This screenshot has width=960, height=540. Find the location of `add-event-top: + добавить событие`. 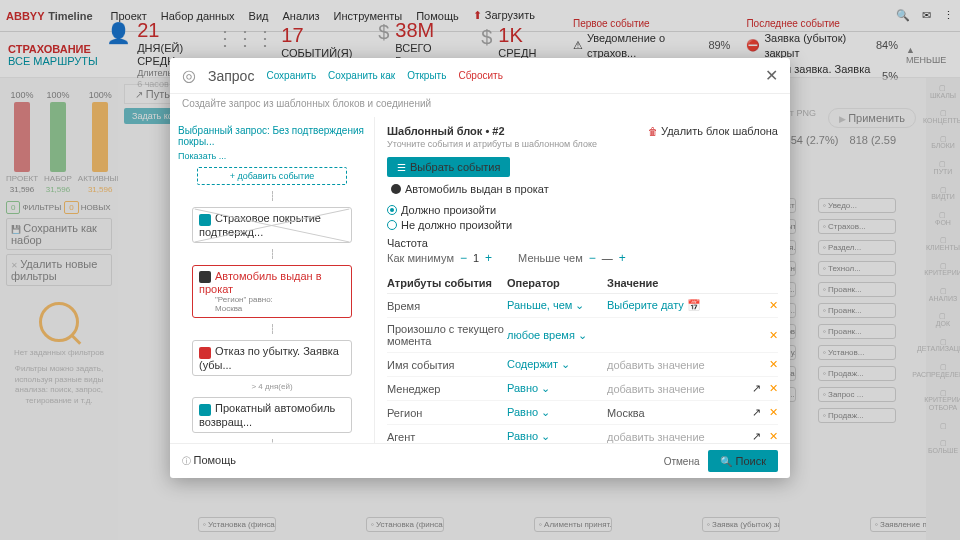

add-event-top: + добавить событие is located at coordinates (272, 176).